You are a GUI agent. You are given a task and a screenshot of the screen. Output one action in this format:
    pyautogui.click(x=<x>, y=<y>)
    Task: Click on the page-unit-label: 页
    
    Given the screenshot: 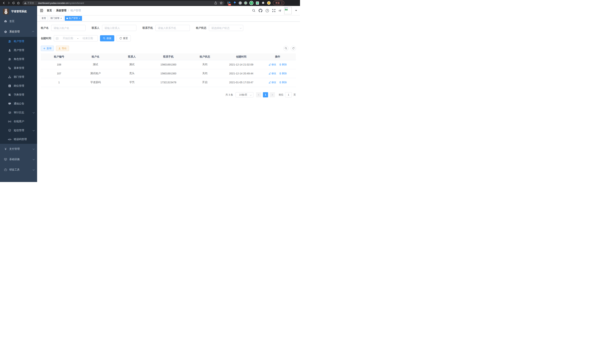 What is the action you would take?
    pyautogui.click(x=295, y=95)
    